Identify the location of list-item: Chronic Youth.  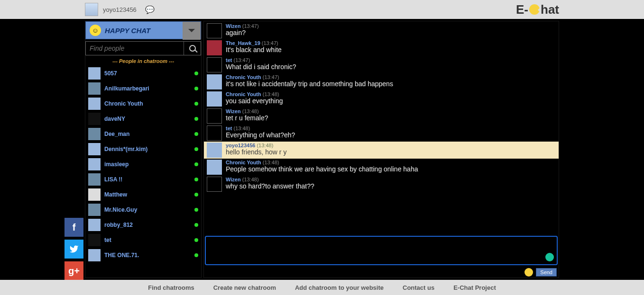
(143, 104).